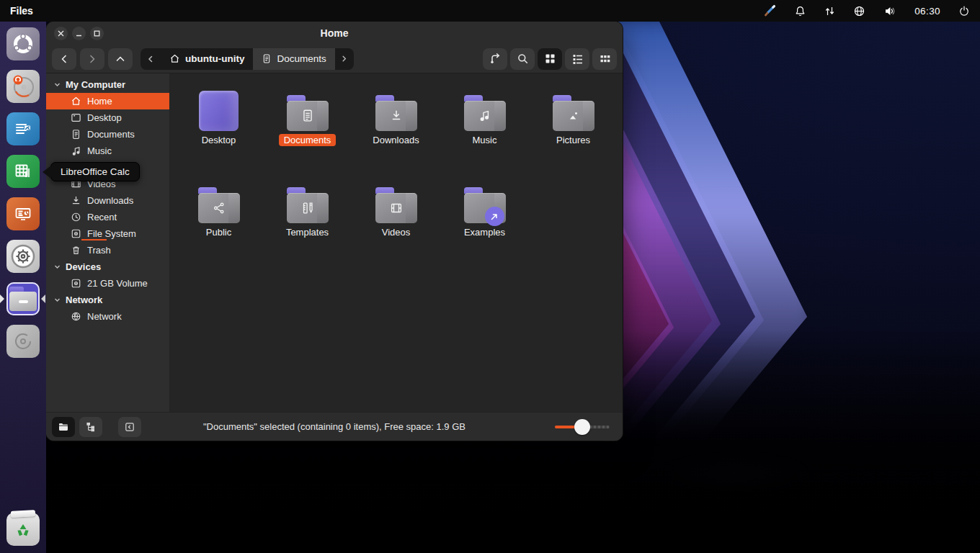 The height and width of the screenshot is (553, 980). What do you see at coordinates (207, 59) in the screenshot?
I see `breadcrumb-home-segment: ubuntu-unity` at bounding box center [207, 59].